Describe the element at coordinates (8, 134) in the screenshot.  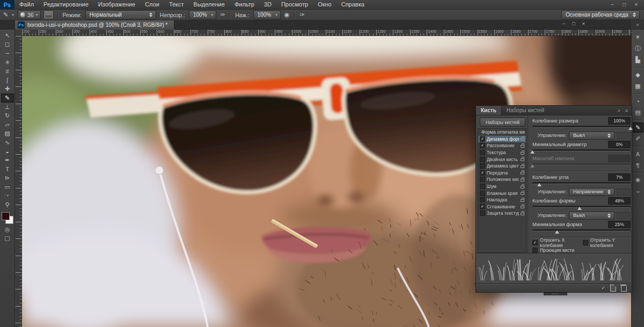
I see `gradient-tool: ▨` at that location.